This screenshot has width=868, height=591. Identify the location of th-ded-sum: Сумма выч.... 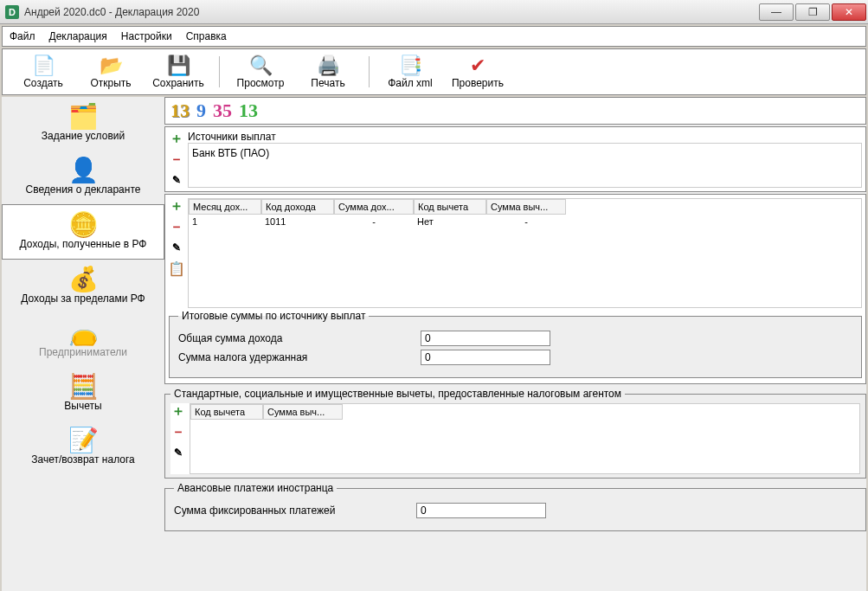
(303, 412).